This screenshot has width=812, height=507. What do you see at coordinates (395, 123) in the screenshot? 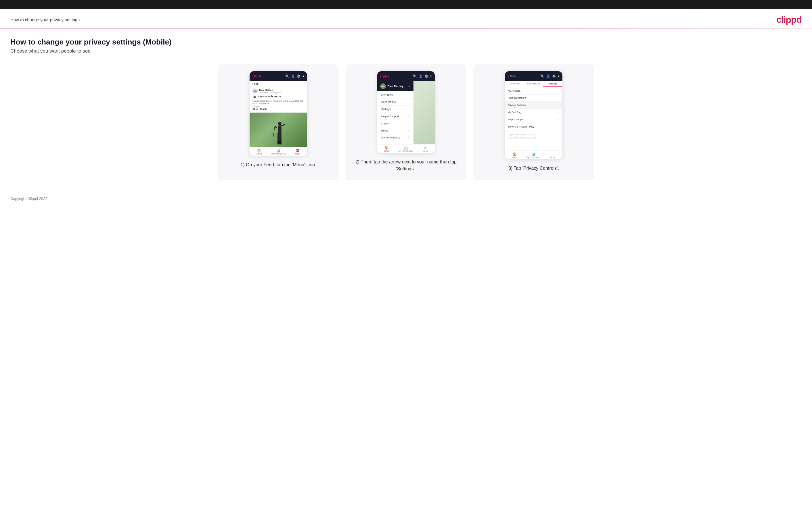
I see `menu-item-logout: Logout` at bounding box center [395, 123].